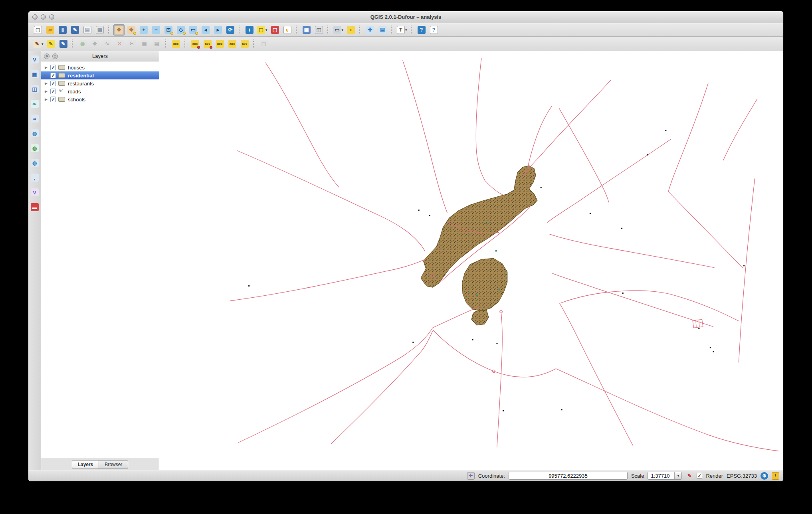  I want to click on scale-value: 1:37710, so click(661, 476).